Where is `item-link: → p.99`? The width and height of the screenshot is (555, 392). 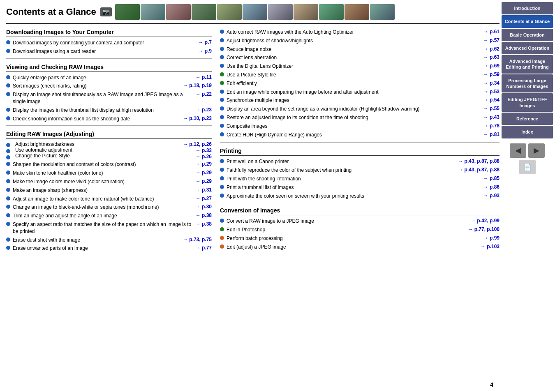
item-link: → p.99 is located at coordinates (492, 238).